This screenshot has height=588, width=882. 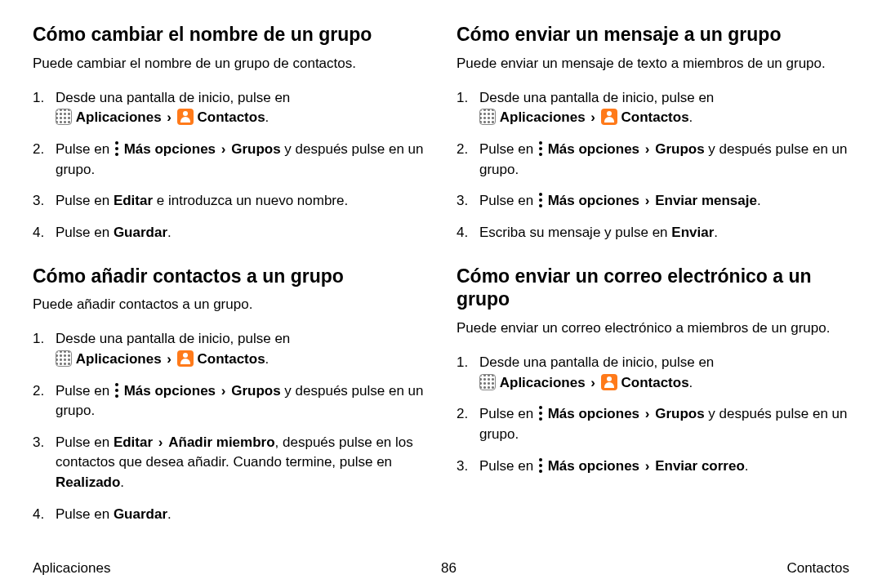 What do you see at coordinates (653, 328) in the screenshot?
I see `intro-text: Puede enviar un correo electrónico a mie…` at bounding box center [653, 328].